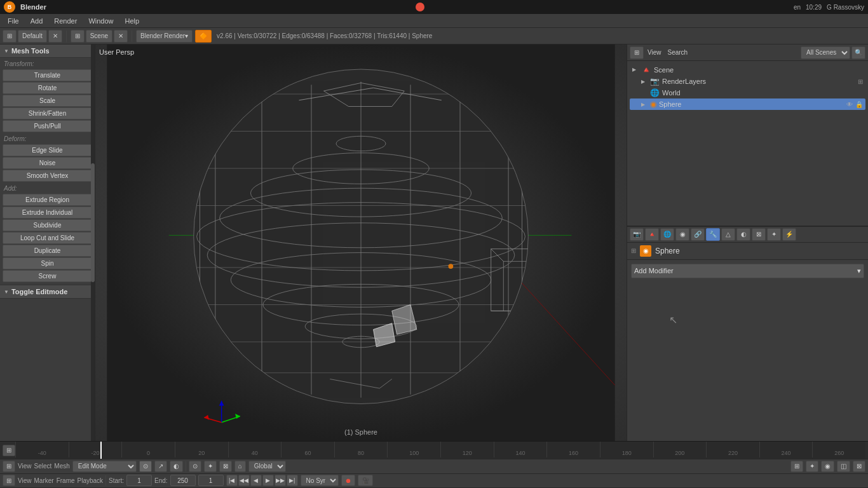 The image size is (868, 488). What do you see at coordinates (9, 480) in the screenshot?
I see `playback-icon-btn: ⊞` at bounding box center [9, 480].